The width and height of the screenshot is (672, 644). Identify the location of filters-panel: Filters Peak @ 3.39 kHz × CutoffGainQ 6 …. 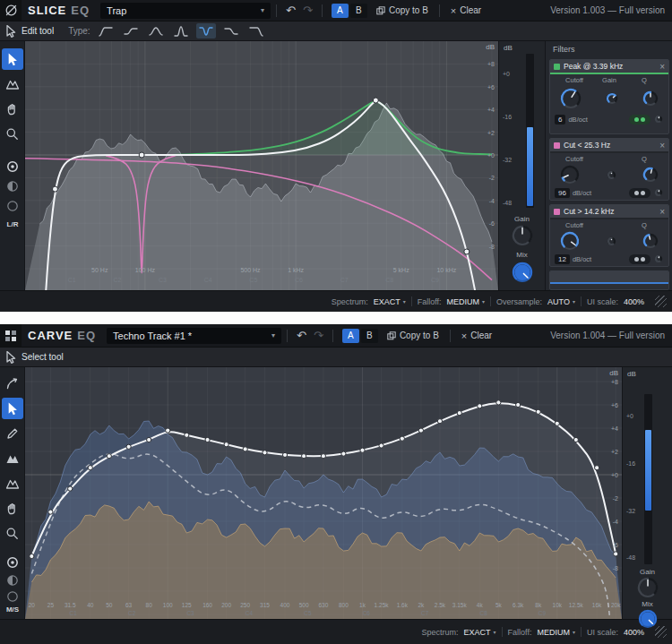
(608, 166).